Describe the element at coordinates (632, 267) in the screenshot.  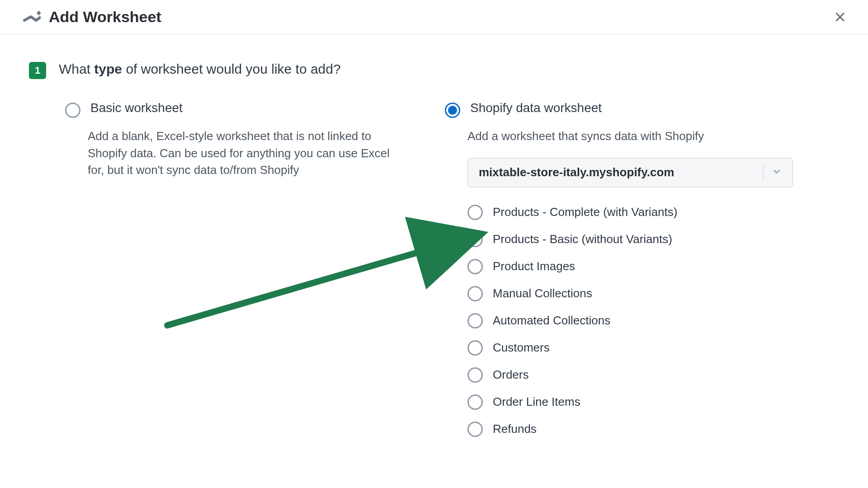
I see `option-product-images: Product Images` at that location.